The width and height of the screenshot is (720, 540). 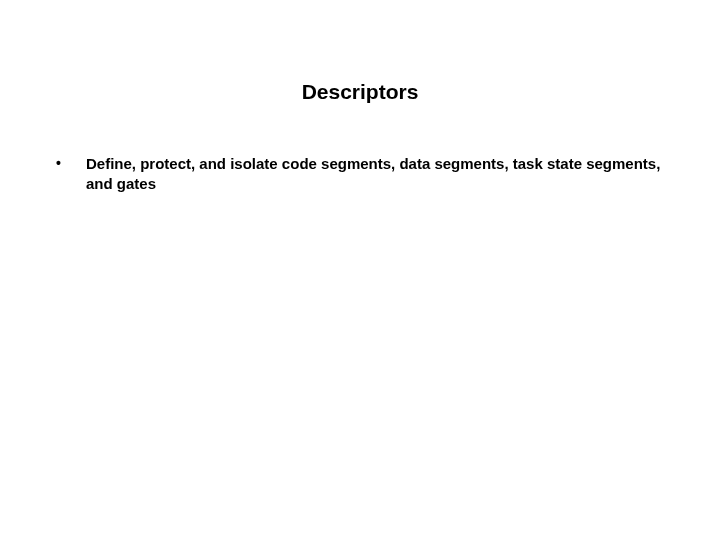 What do you see at coordinates (388, 174) in the screenshot?
I see `bullet-text: Define, protect, and isolate code segmen…` at bounding box center [388, 174].